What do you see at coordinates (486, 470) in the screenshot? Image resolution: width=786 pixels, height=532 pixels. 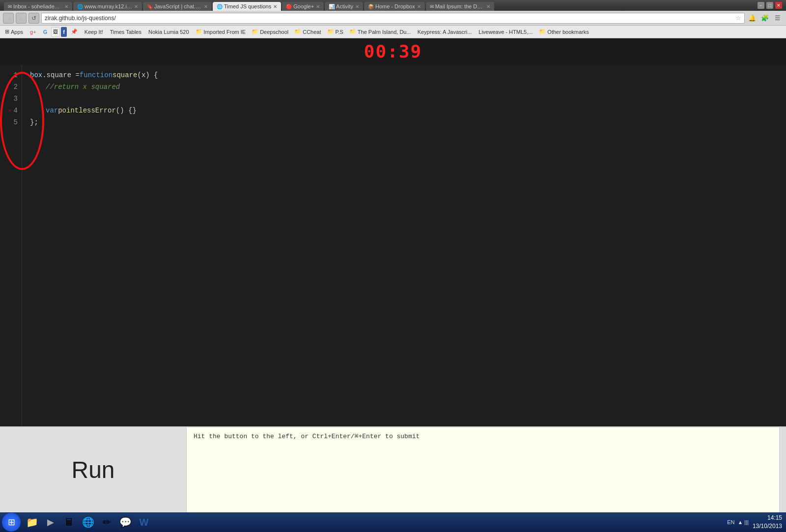 I see `output-area: Hit the button to the left, or Ctrl+Ente…` at bounding box center [486, 470].